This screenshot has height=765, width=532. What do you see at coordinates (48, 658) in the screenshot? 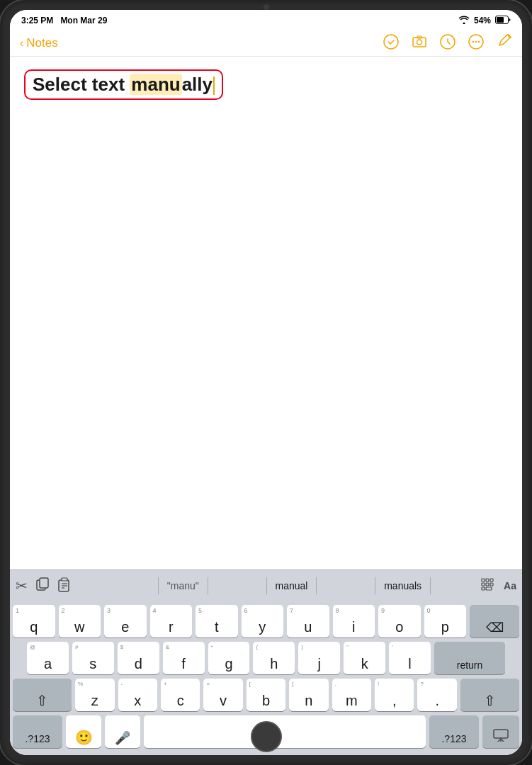
I see `key-a: @a` at bounding box center [48, 658].